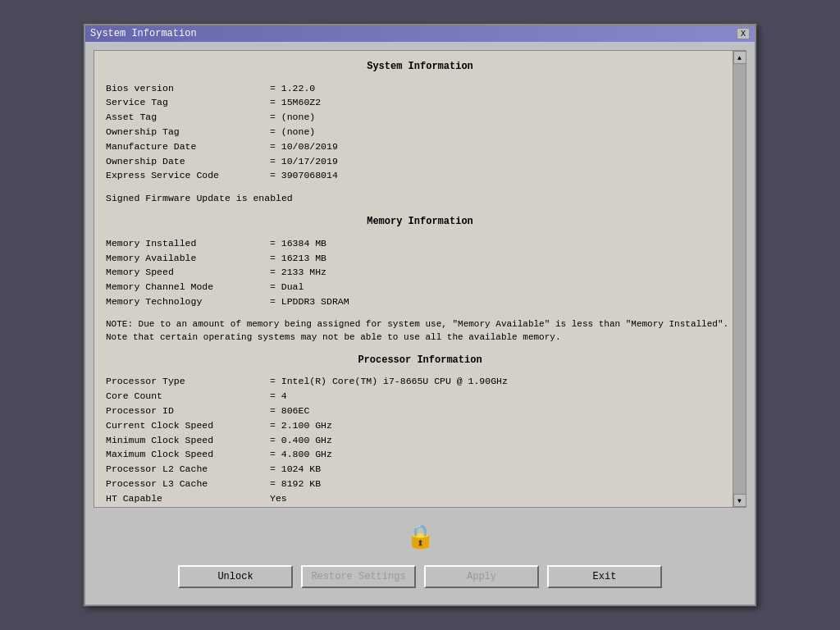 Image resolution: width=840 pixels, height=630 pixels. Describe the element at coordinates (740, 500) in the screenshot. I see `scroll-down-arrow: ▼` at that location.